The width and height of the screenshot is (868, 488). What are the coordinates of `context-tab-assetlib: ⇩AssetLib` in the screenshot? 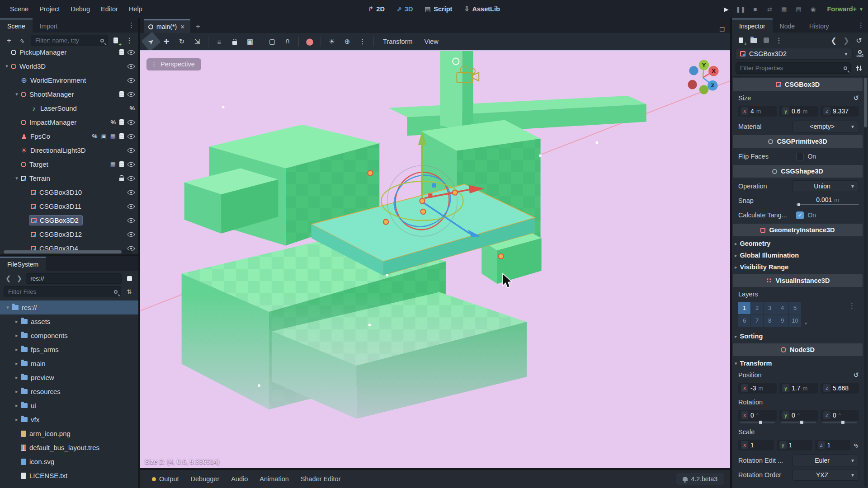 It's located at (482, 9).